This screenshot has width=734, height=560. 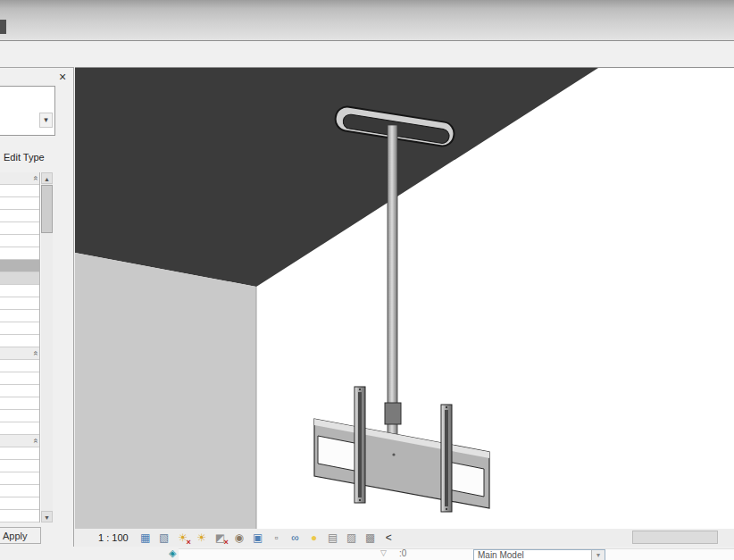 What do you see at coordinates (384, 553) in the screenshot?
I see `filter-icon: ▽` at bounding box center [384, 553].